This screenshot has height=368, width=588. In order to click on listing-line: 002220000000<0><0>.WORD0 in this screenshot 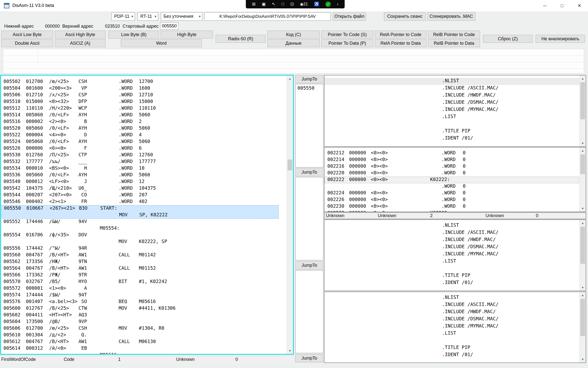, I will do `click(452, 173)`.